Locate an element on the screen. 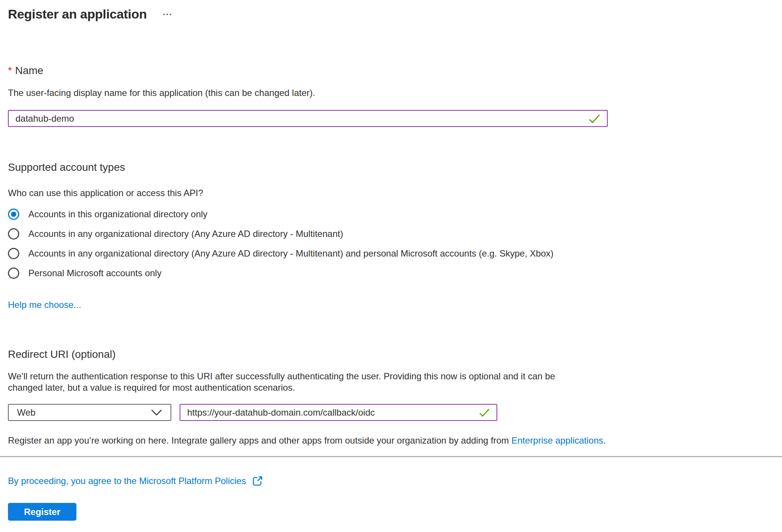  app-name-field-wrapper is located at coordinates (308, 119).